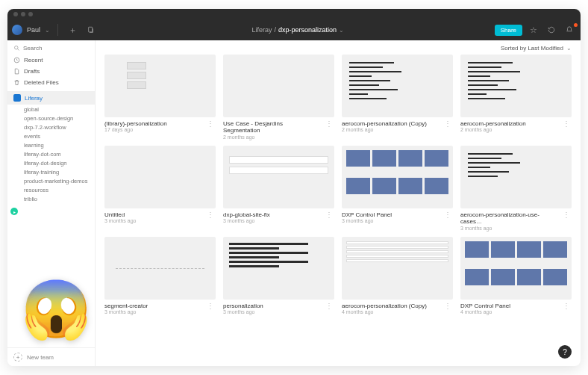  I want to click on search-row, so click(51, 49).